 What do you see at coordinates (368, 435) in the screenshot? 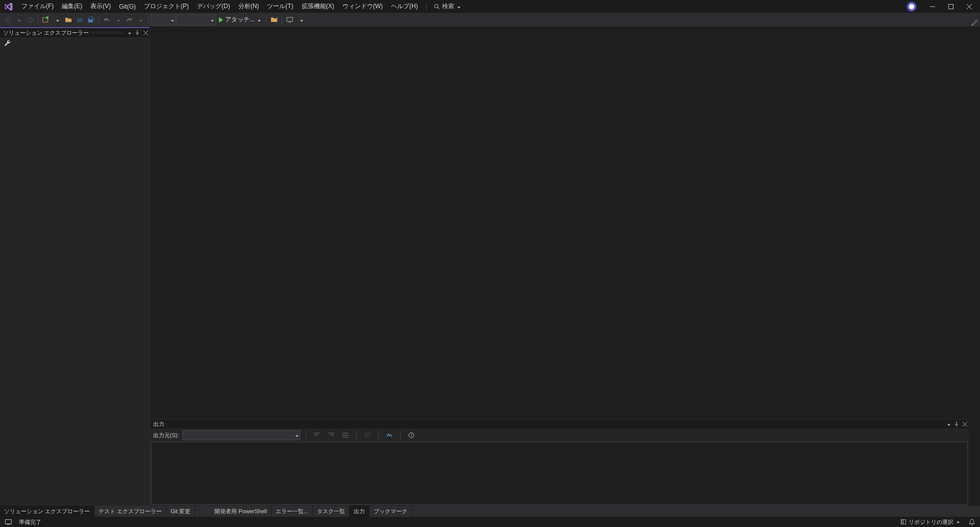
I see `output-wrap-icon` at bounding box center [368, 435].